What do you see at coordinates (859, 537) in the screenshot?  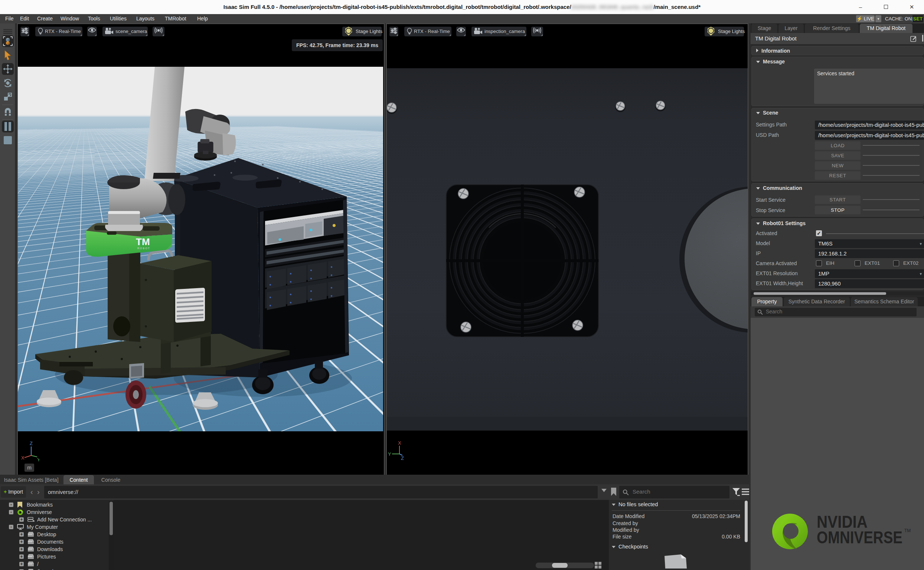 I see `svg-text: OMNIVERSE` at bounding box center [859, 537].